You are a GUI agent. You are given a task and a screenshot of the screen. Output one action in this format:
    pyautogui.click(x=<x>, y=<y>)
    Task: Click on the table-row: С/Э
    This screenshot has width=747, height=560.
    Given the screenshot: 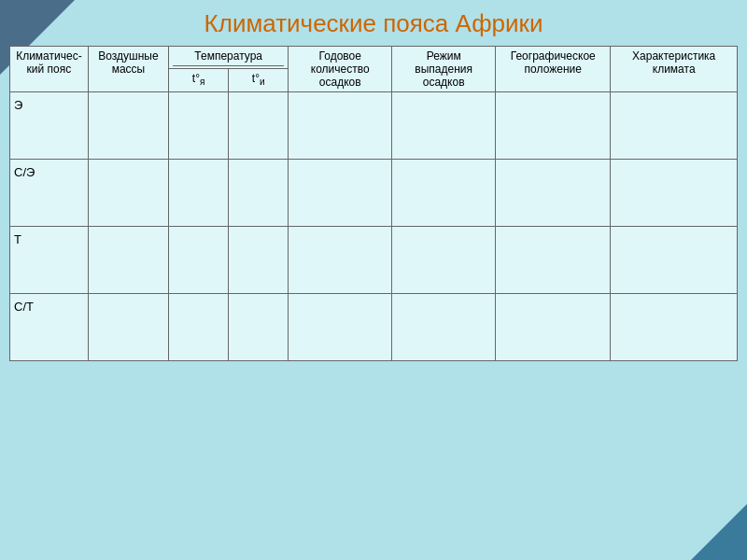 What is the action you would take?
    pyautogui.click(x=374, y=193)
    